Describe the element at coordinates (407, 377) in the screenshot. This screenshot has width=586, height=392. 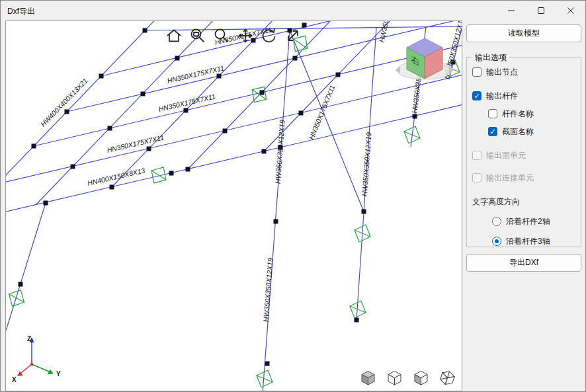
I see `view-style-bar` at that location.